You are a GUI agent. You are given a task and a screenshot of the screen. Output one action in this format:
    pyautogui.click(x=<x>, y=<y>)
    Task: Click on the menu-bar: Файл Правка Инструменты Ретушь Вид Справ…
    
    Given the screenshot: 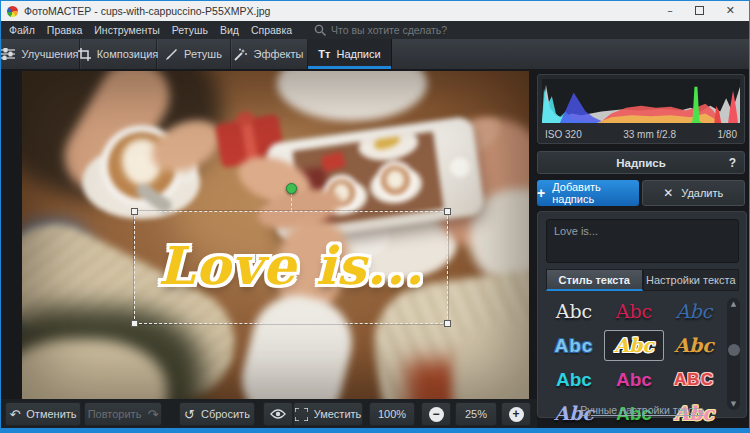 What is the action you would take?
    pyautogui.click(x=375, y=30)
    